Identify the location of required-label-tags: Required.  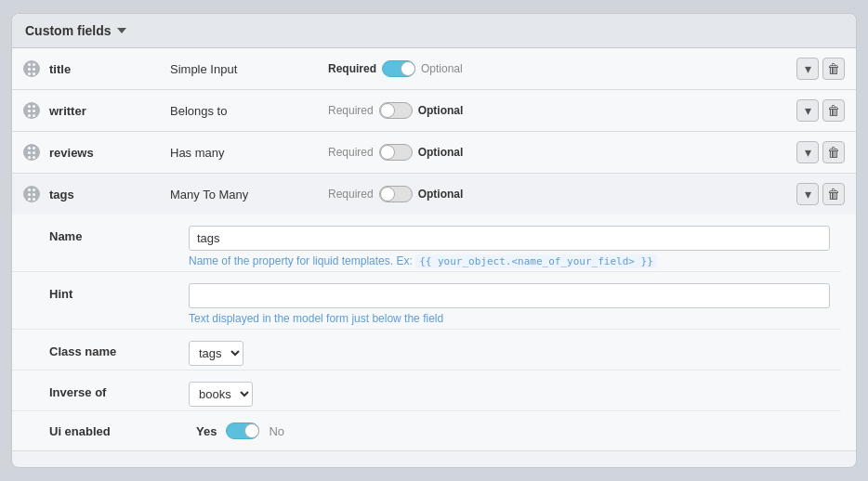
(351, 194).